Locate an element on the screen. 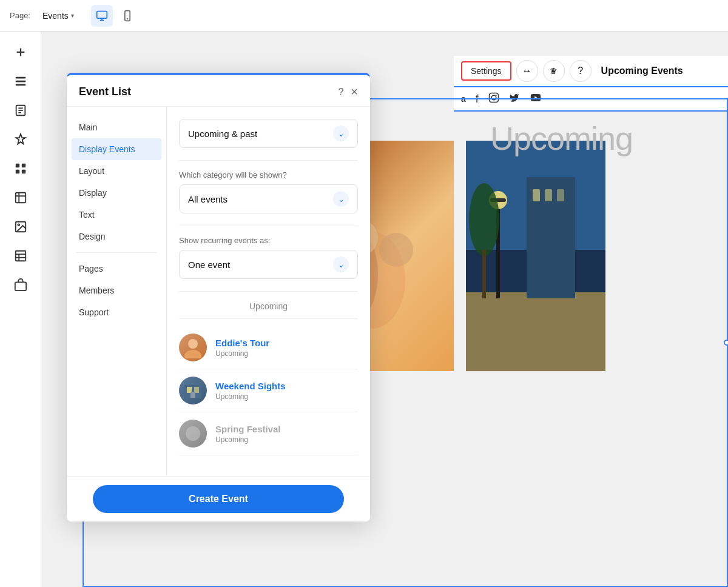  display-events-section: Upcoming & past ⌄ is located at coordinates (268, 133).